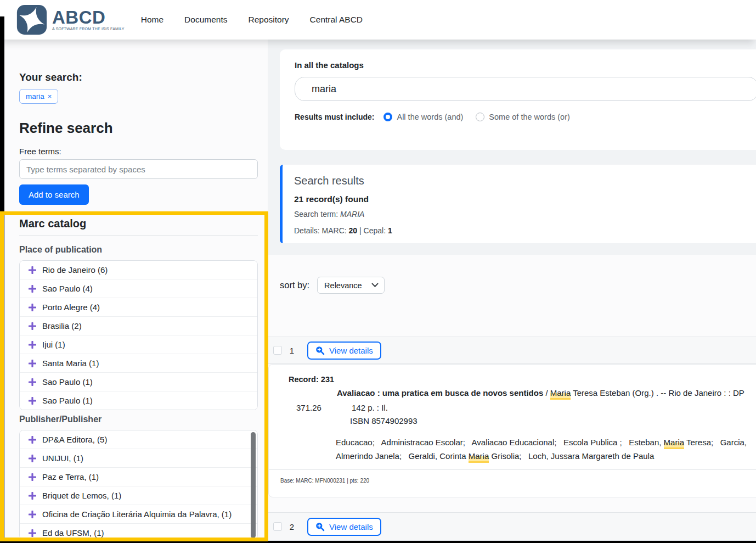 This screenshot has width=756, height=543. What do you see at coordinates (351, 286) in the screenshot?
I see `sort-select: Relevance` at bounding box center [351, 286].